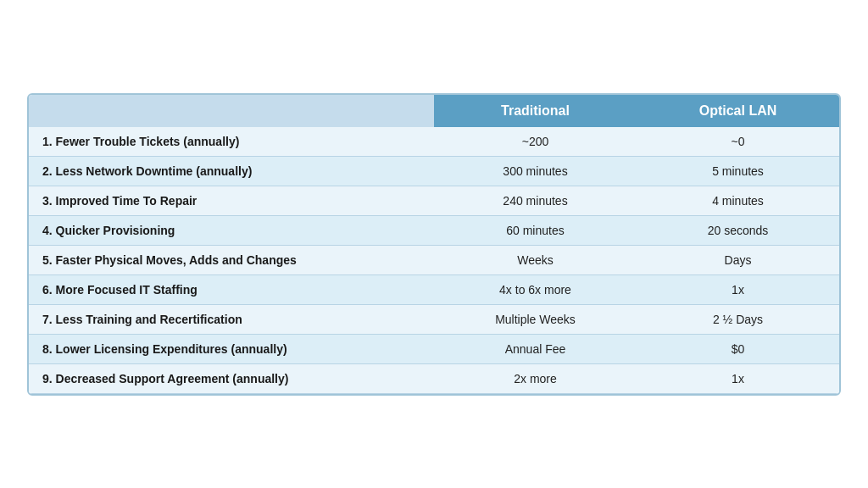 Image resolution: width=868 pixels, height=488 pixels. I want to click on traditional-value: 4x to 6x more, so click(536, 290).